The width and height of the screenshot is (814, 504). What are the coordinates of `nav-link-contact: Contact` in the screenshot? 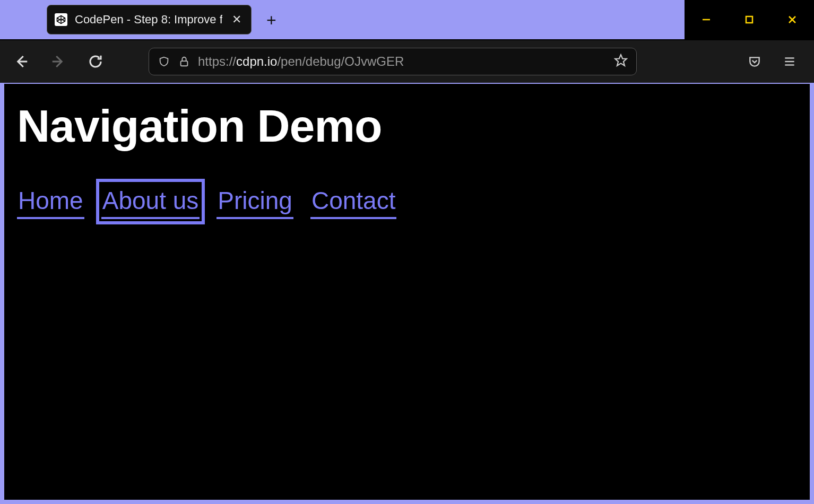 It's located at (353, 202).